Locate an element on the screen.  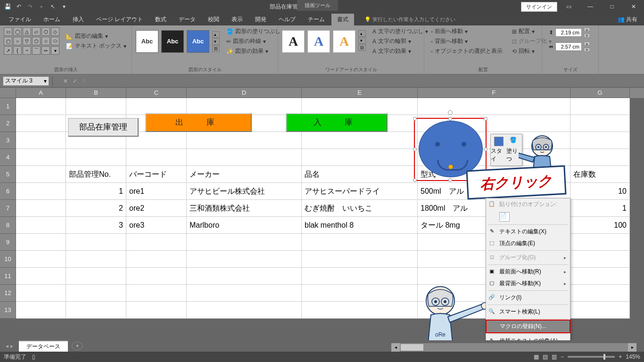
col-header: E is located at coordinates (360, 93).